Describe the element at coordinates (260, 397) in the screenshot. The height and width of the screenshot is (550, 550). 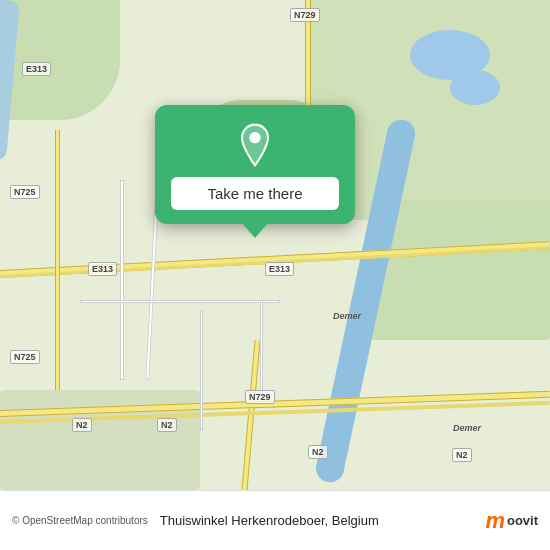
I see `n729-label-bot: N729` at that location.